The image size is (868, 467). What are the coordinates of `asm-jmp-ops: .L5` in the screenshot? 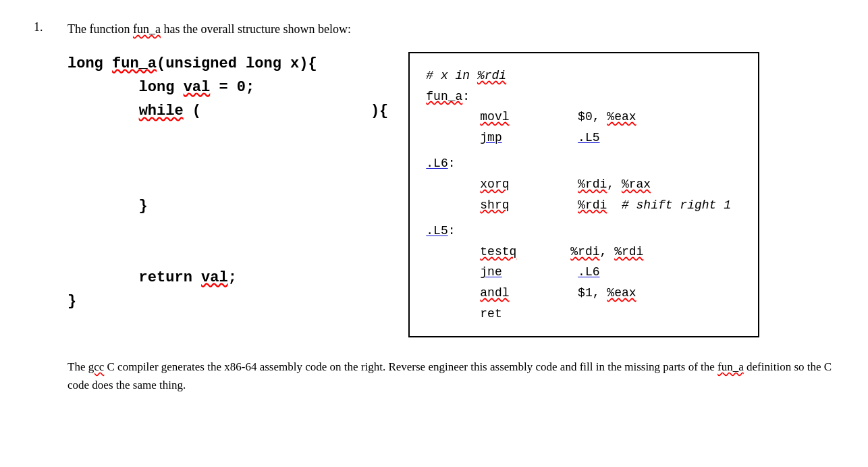 It's located at (567, 138).